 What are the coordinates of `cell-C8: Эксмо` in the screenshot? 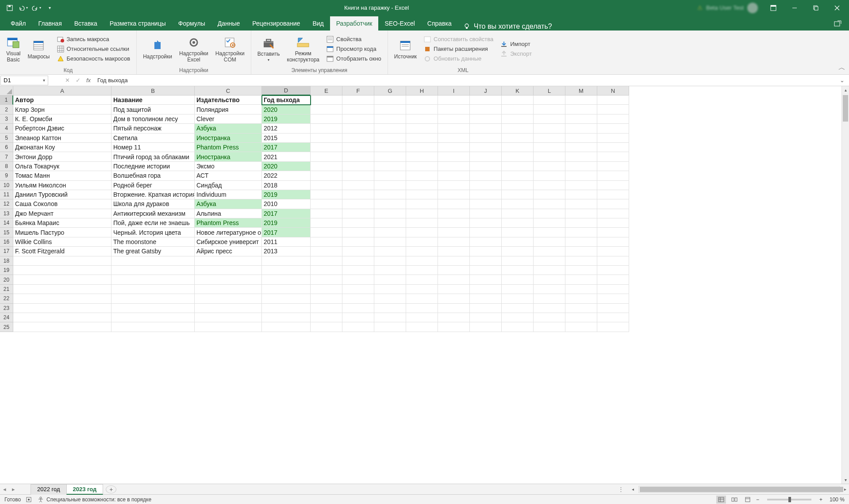 It's located at (228, 166).